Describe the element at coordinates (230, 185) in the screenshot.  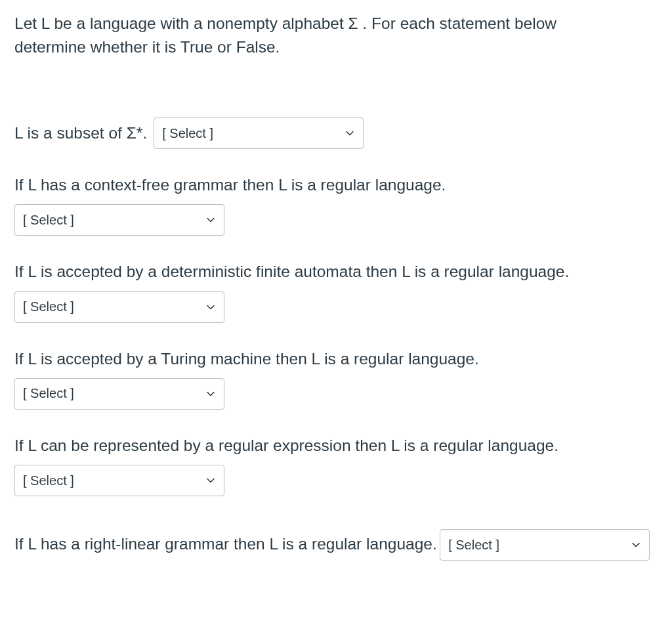
I see `question-2-text: If L has a context-free grammar then L i…` at that location.